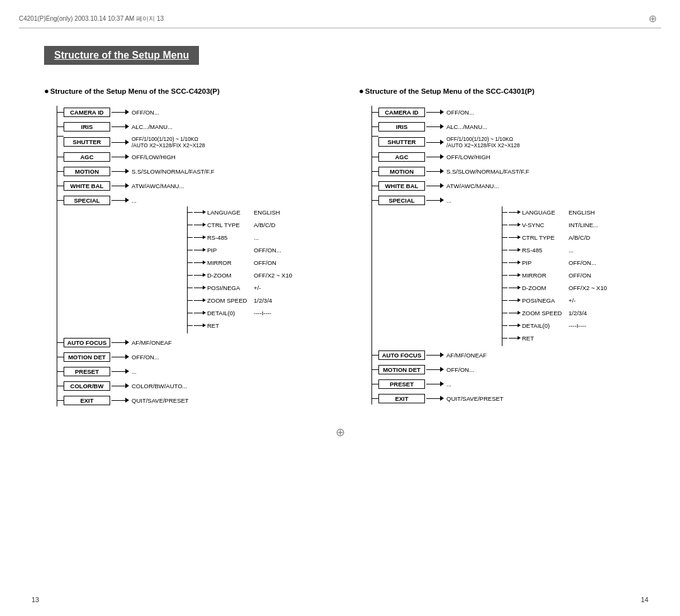 The image size is (680, 616). What do you see at coordinates (261, 250) in the screenshot?
I see `sub-pip: PIP OFF/ON...` at bounding box center [261, 250].